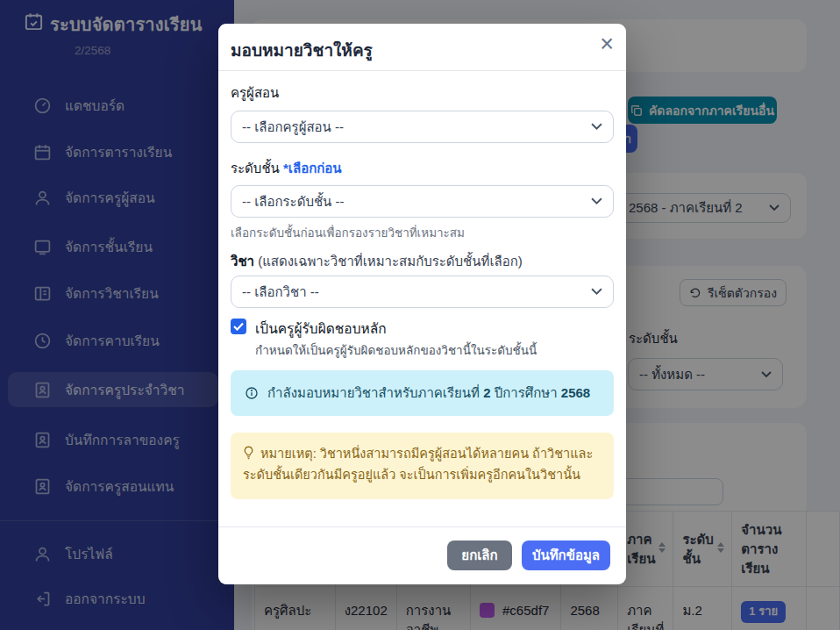 Image resolution: width=840 pixels, height=630 pixels. I want to click on check-icon, so click(238, 326).